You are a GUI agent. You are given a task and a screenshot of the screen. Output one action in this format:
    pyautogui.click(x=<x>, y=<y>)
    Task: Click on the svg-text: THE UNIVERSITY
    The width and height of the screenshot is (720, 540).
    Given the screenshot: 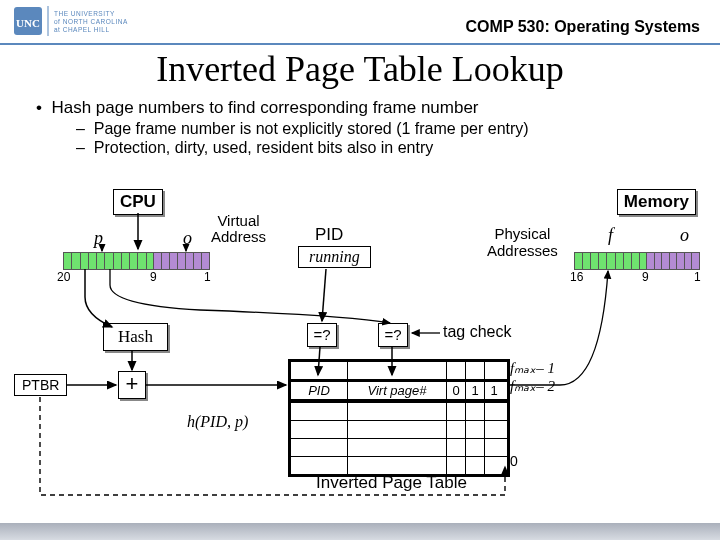 What is the action you would take?
    pyautogui.click(x=84, y=14)
    